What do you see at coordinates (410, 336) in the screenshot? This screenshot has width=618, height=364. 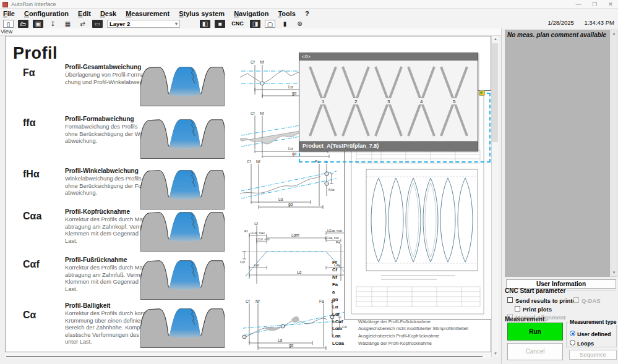 I see `legend-row: LαaAusgleichsbereich Profil-Kopfrücknahm…` at bounding box center [410, 336].